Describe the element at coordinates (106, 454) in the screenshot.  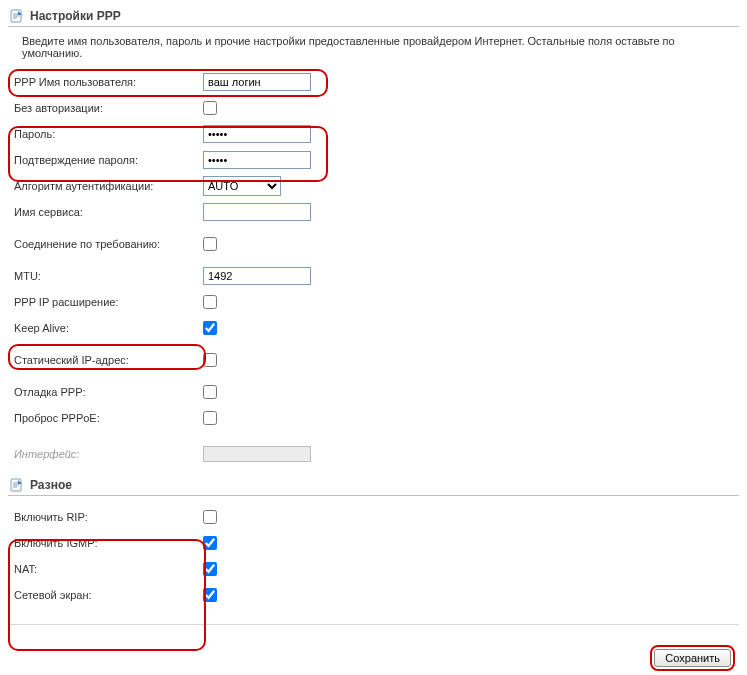
I see `label-interface: Интерфейс:` at that location.